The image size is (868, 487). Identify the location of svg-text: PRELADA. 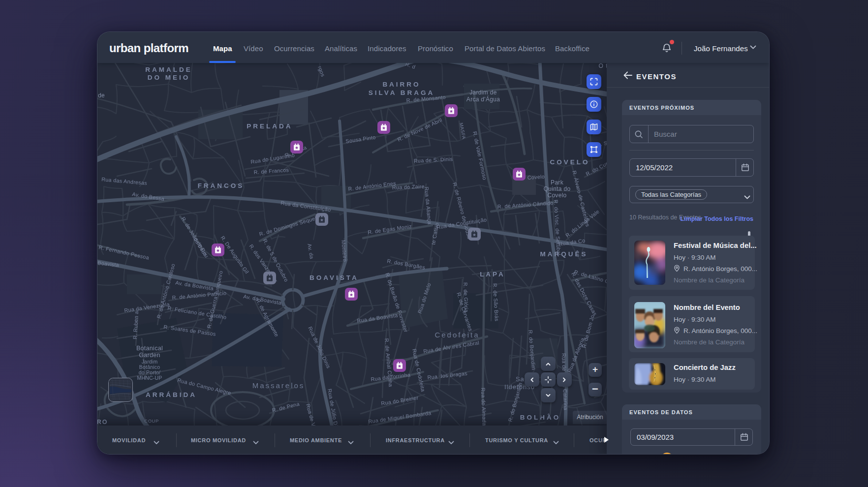
(270, 126).